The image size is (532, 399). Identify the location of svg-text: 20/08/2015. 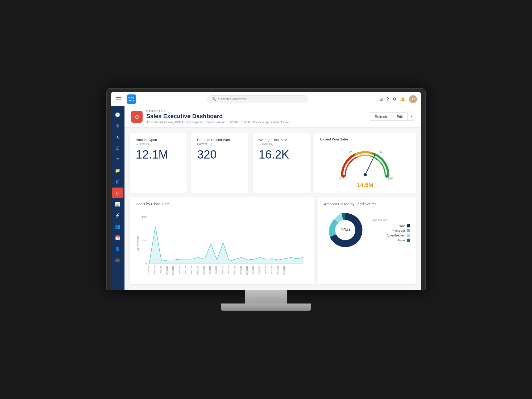
(241, 270).